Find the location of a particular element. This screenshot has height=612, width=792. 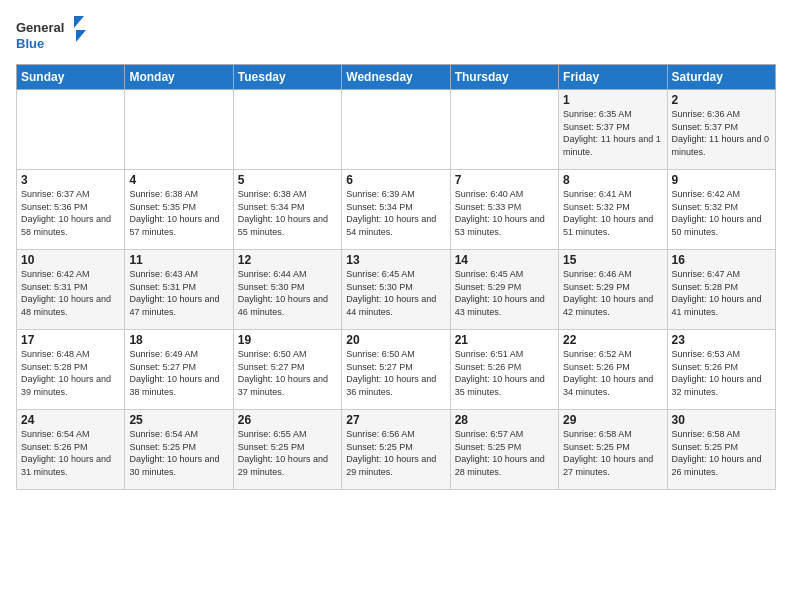

calendar-week-row: 24Sunrise: 6:54 AM Sunset: 5:26 PM Dayli… is located at coordinates (396, 450).